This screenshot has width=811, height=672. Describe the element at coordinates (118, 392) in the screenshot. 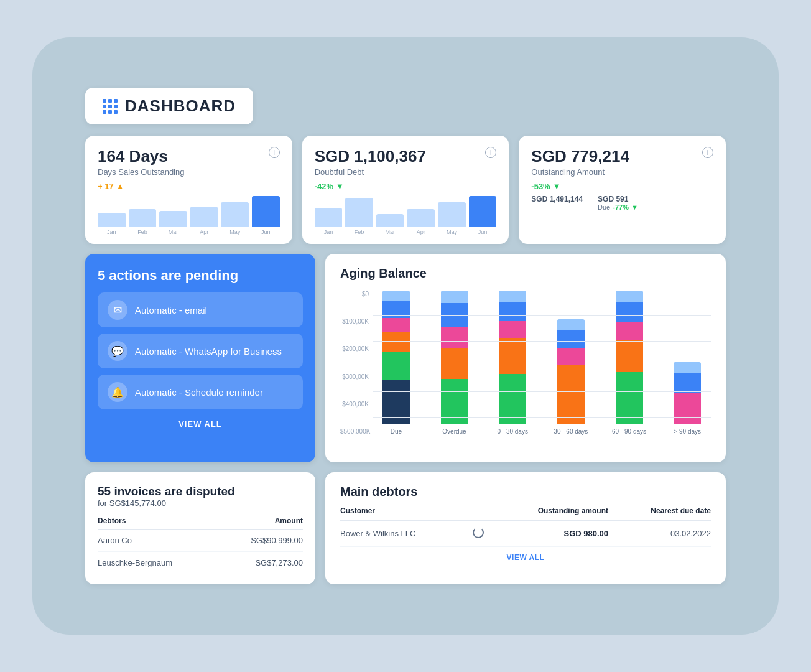

I see `reminder-action-icon: 🔔` at that location.